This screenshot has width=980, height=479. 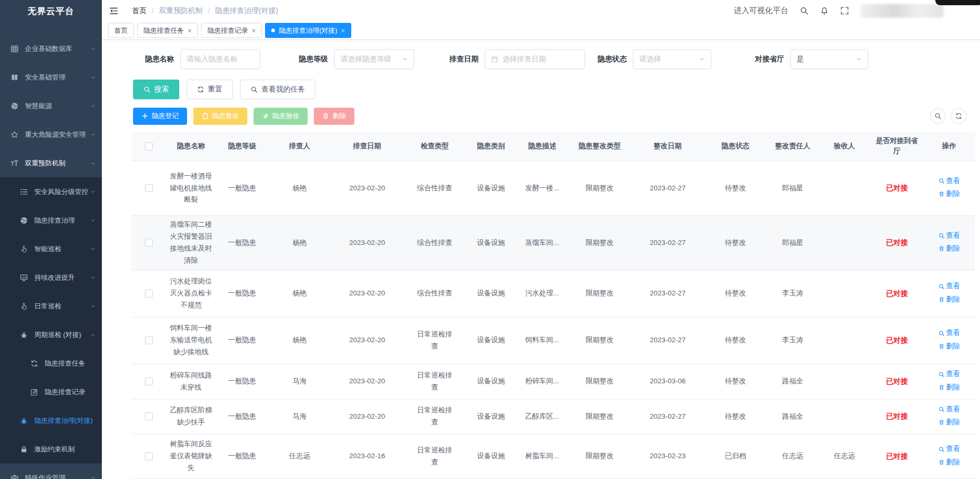 What do you see at coordinates (51, 449) in the screenshot?
I see `sidebar-item: 激励约束机制` at bounding box center [51, 449].